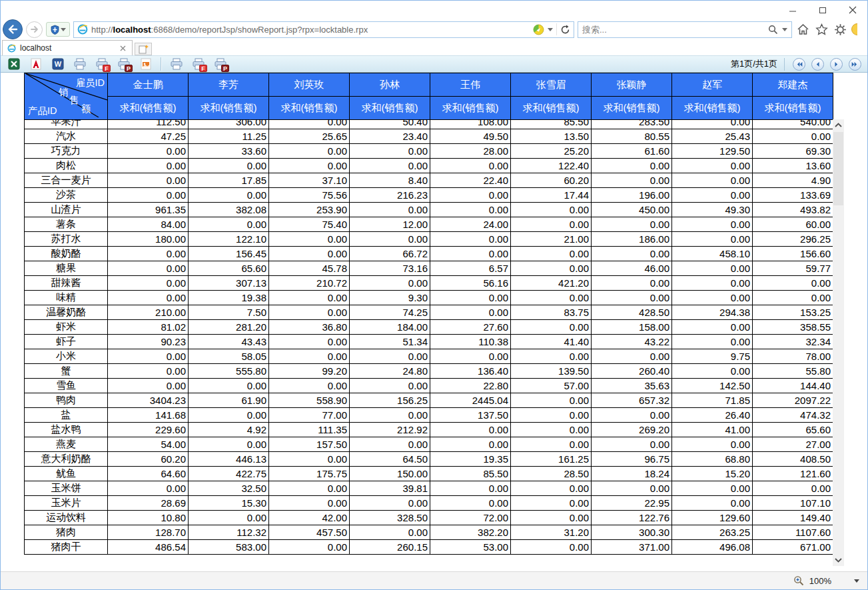 This screenshot has height=590, width=868. What do you see at coordinates (36, 64) in the screenshot?
I see `pdf-icon` at bounding box center [36, 64].